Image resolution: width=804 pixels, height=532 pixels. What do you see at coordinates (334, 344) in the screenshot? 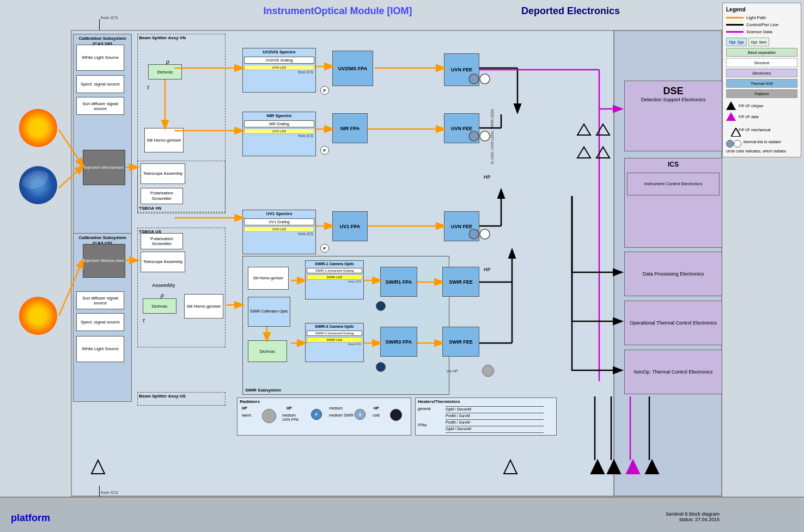
I see `from-ics-swir3: from ICS` at bounding box center [334, 344].